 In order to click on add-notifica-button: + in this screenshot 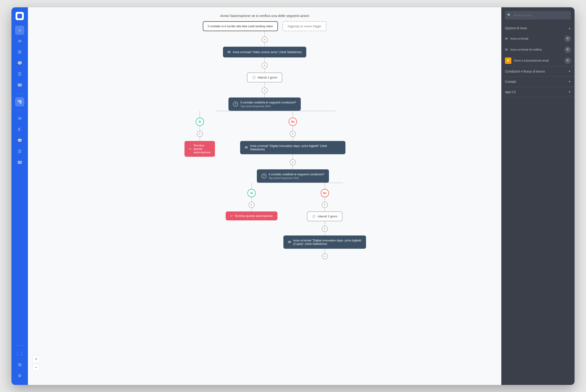, I will do `click(568, 50)`.